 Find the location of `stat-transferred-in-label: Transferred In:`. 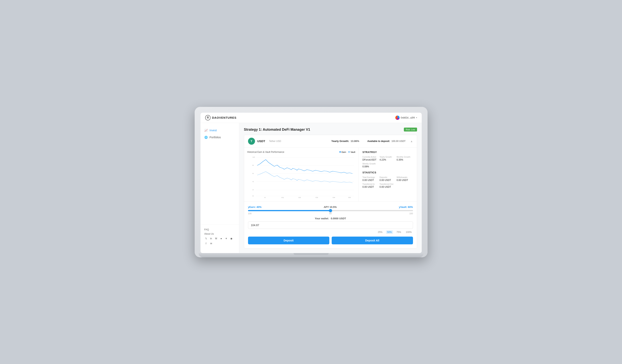

stat-transferred-in-label: Transferred In: is located at coordinates (371, 184).